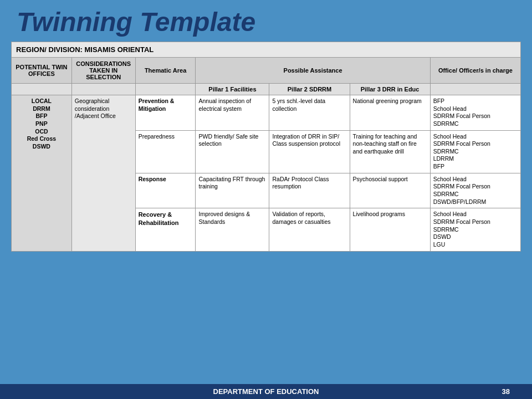 The width and height of the screenshot is (532, 399). Describe the element at coordinates (266, 391) in the screenshot. I see `footer-bar: DEPARTMENT OF EDUCATION 38` at that location.